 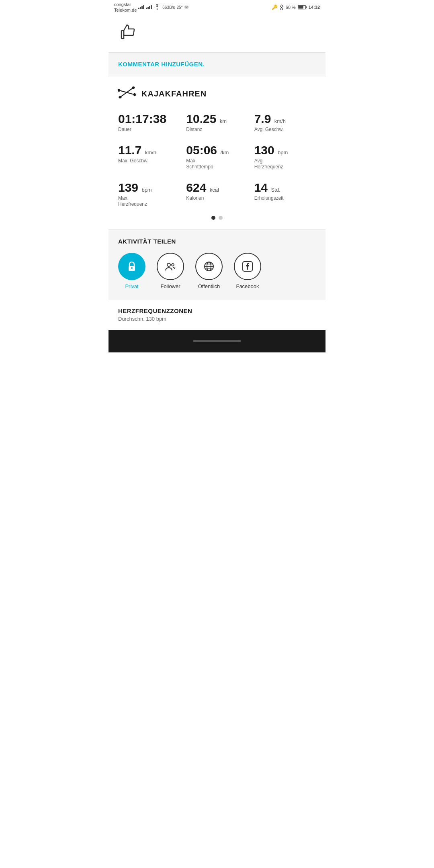 I want to click on stat-pace-label: Max.Schritttempo, so click(x=217, y=164).